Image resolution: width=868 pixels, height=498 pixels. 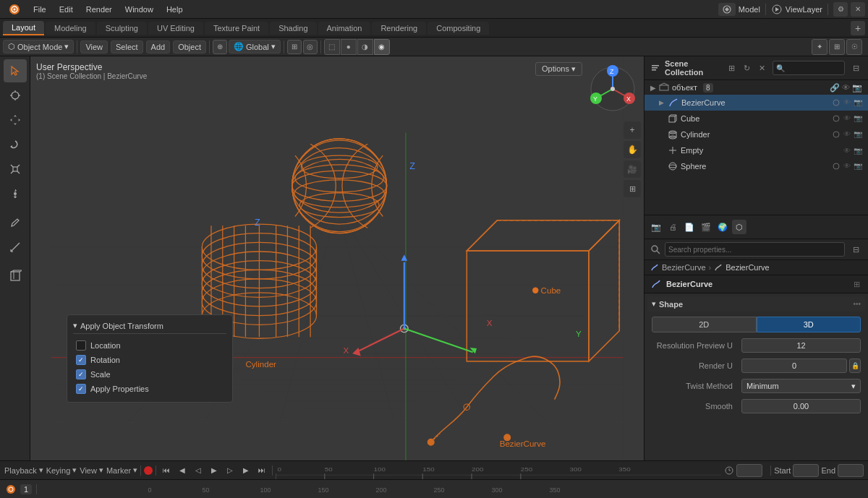 What do you see at coordinates (15, 223) in the screenshot?
I see `annotate-tool-btn` at bounding box center [15, 223].